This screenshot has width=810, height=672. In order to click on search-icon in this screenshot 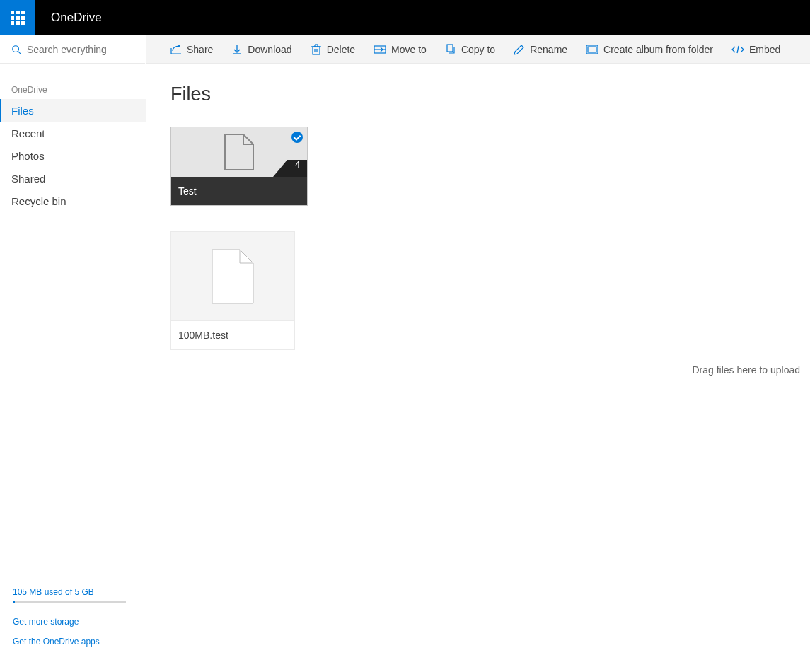, I will do `click(16, 50)`.